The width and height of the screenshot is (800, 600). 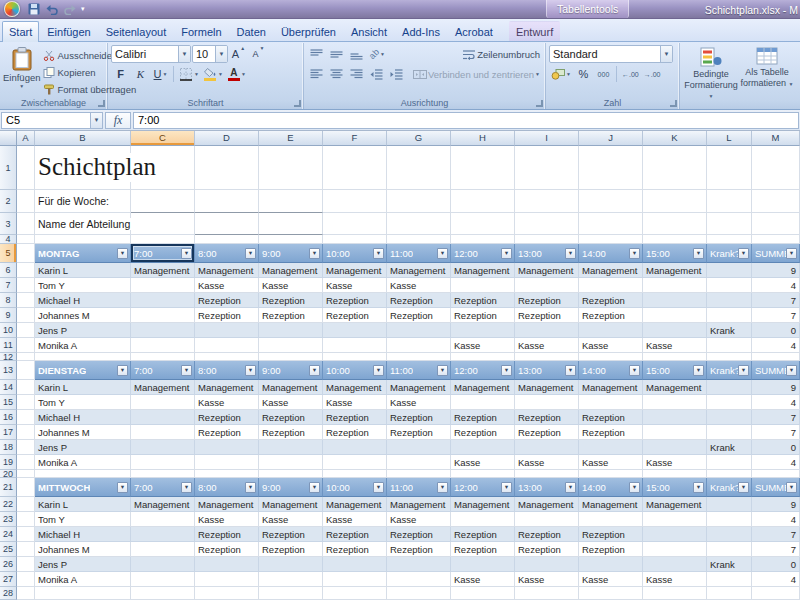 I want to click on name-box: C5▼, so click(x=52, y=120).